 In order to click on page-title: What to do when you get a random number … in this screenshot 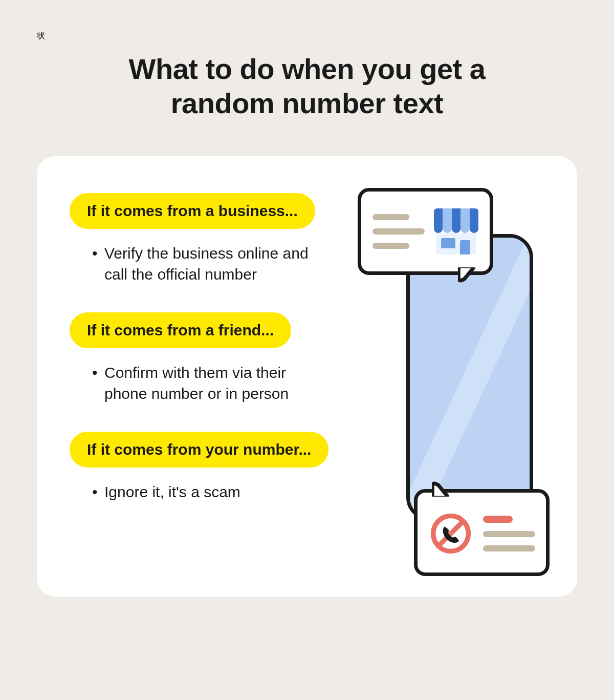, I will do `click(307, 86)`.